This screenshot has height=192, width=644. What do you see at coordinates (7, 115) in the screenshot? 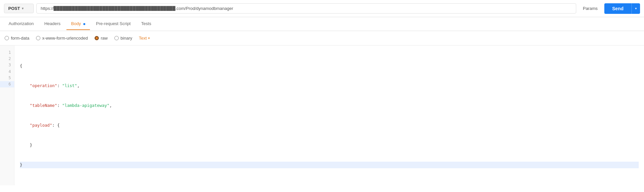
I see `line-numbers: 1 2 3 4 5 6` at bounding box center [7, 115].